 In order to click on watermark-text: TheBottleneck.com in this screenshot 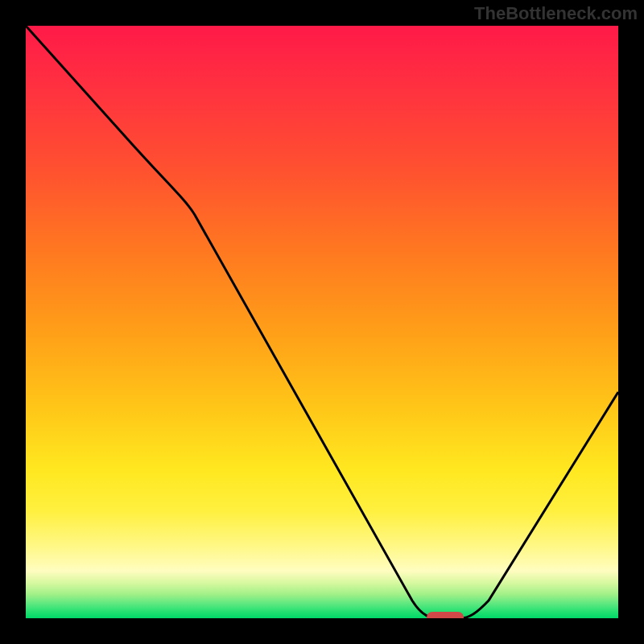, I will do `click(555, 14)`.